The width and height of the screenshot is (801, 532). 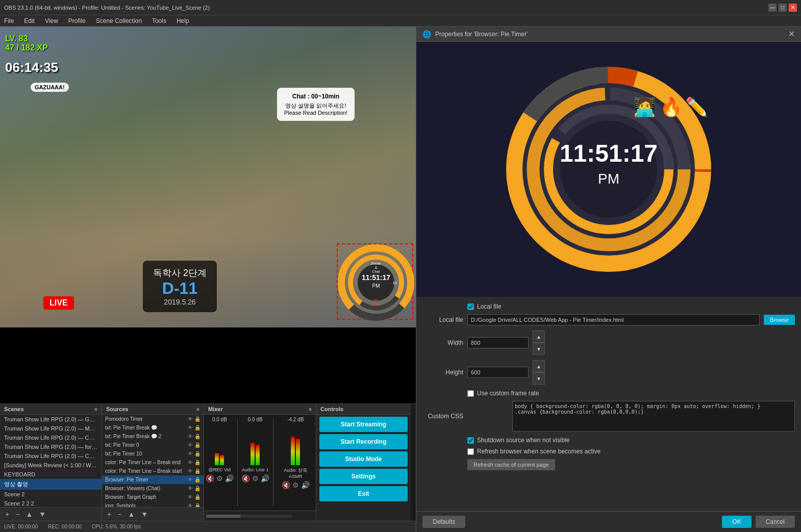 I want to click on width-down-button: ▼, so click(x=539, y=349).